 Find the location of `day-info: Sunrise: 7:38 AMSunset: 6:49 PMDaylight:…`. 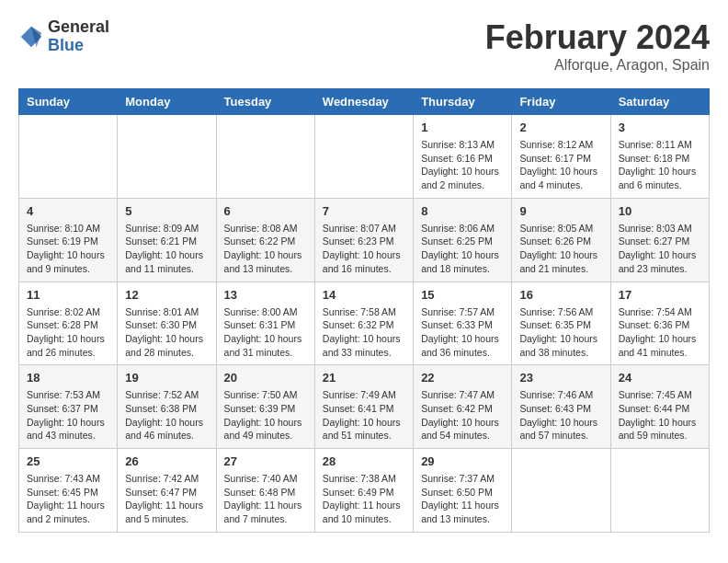

day-info: Sunrise: 7:38 AMSunset: 6:49 PMDaylight:… is located at coordinates (364, 499).